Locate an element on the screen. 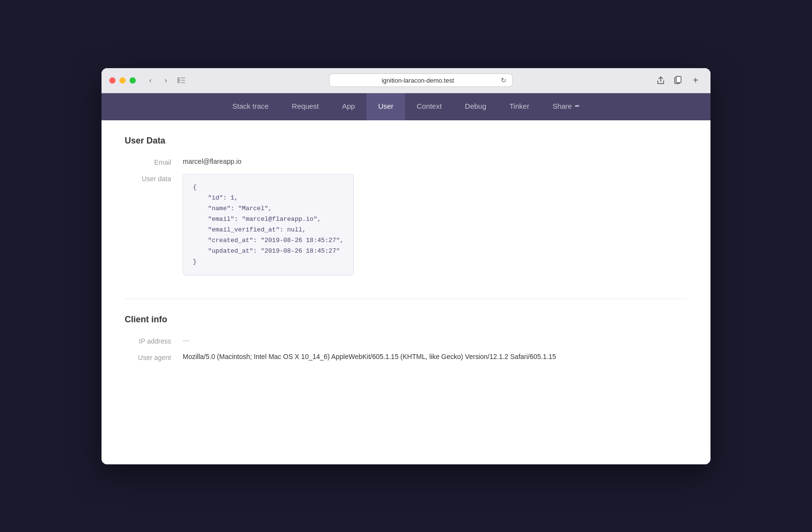  email-row: Email marcel@flareapp.io is located at coordinates (406, 162).